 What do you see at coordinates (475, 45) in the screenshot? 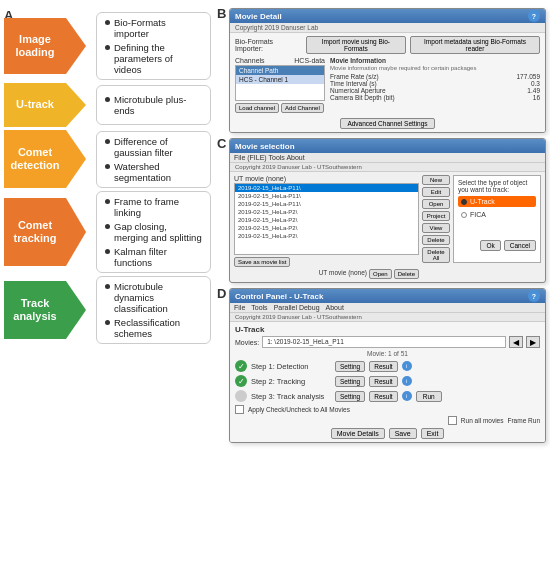
I see `import-metadata-btn: Import metadata using Bio-Formats reader` at bounding box center [475, 45].